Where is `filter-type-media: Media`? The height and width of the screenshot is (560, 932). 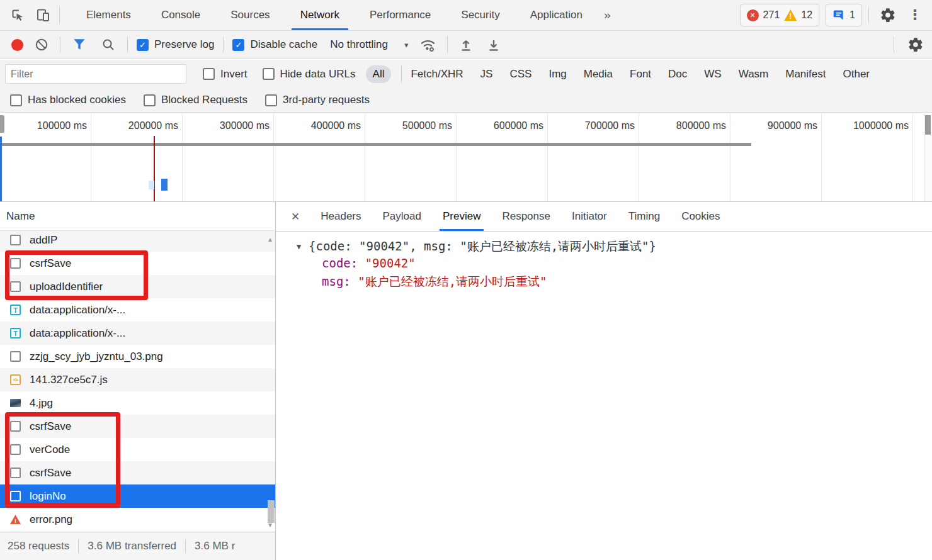 filter-type-media: Media is located at coordinates (598, 74).